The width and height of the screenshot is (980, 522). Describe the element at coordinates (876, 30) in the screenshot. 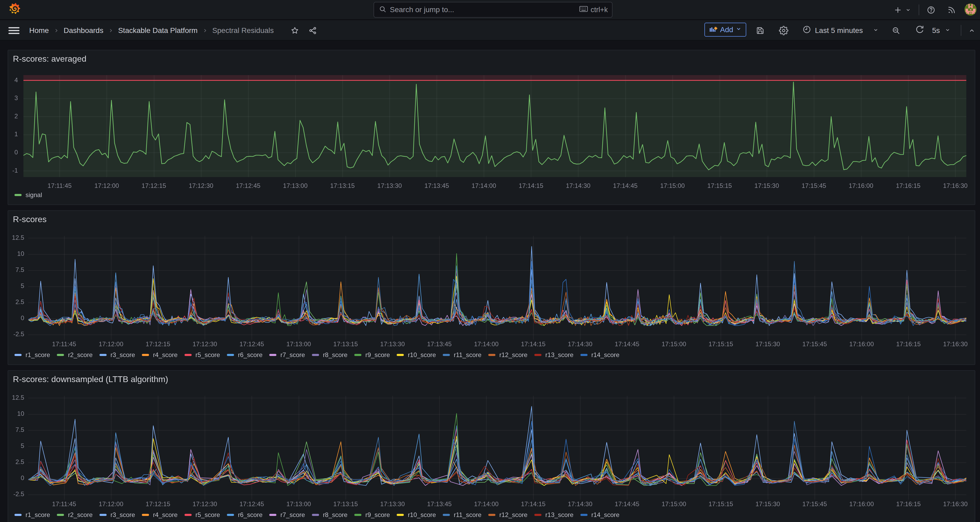

I see `time-caret-icon` at that location.